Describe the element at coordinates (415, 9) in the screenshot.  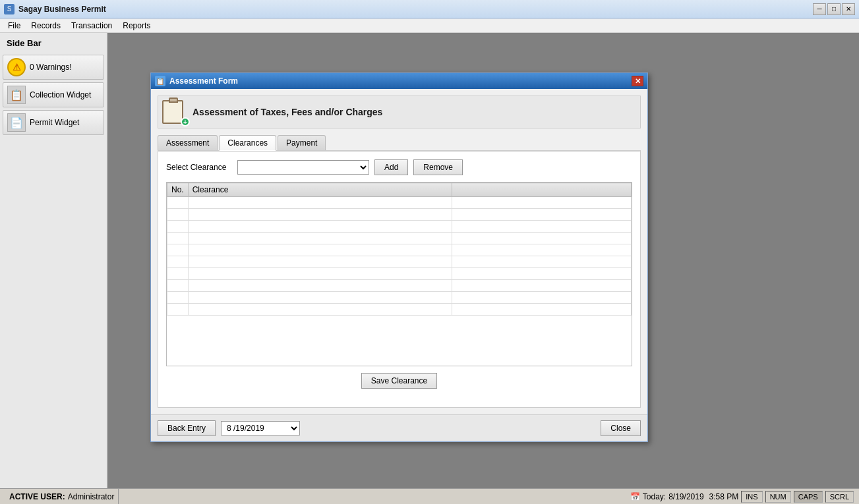
I see `app-title: Sagay Business Permit` at that location.